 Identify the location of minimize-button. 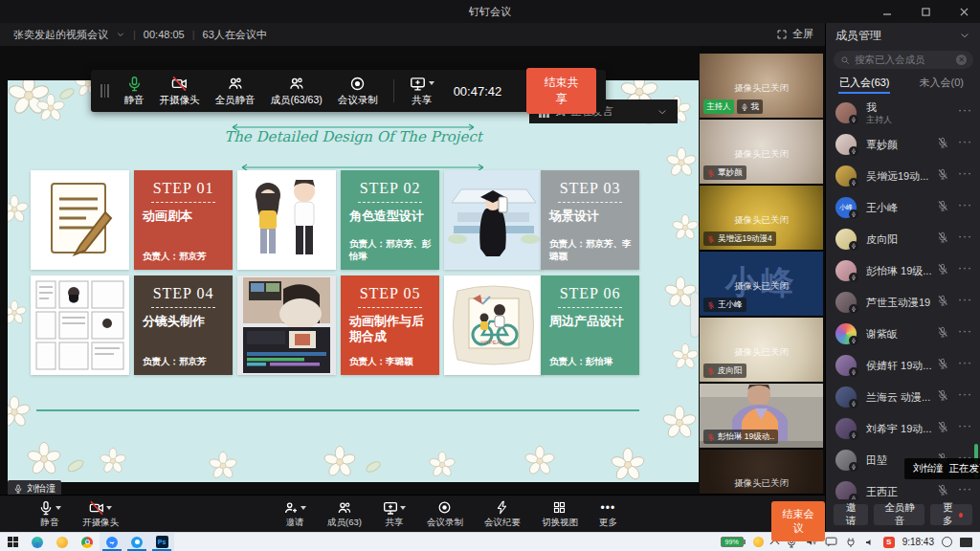
(887, 11).